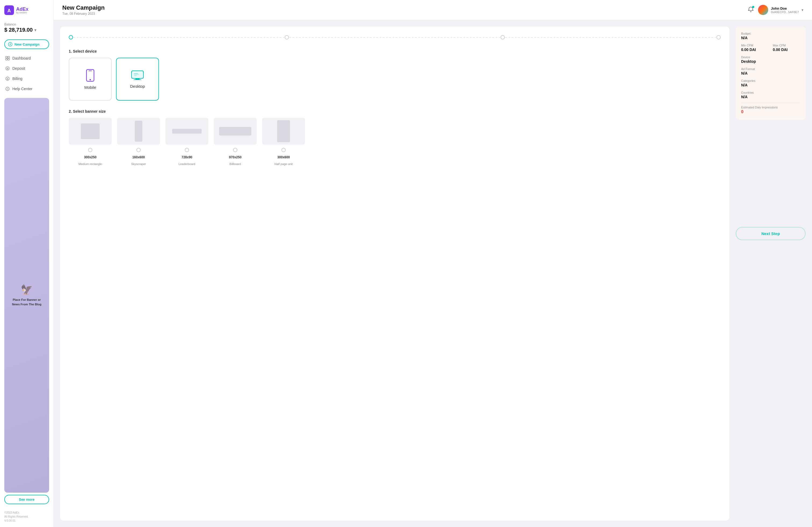 This screenshot has height=527, width=812. I want to click on summary-countries-value: N/A, so click(770, 97).